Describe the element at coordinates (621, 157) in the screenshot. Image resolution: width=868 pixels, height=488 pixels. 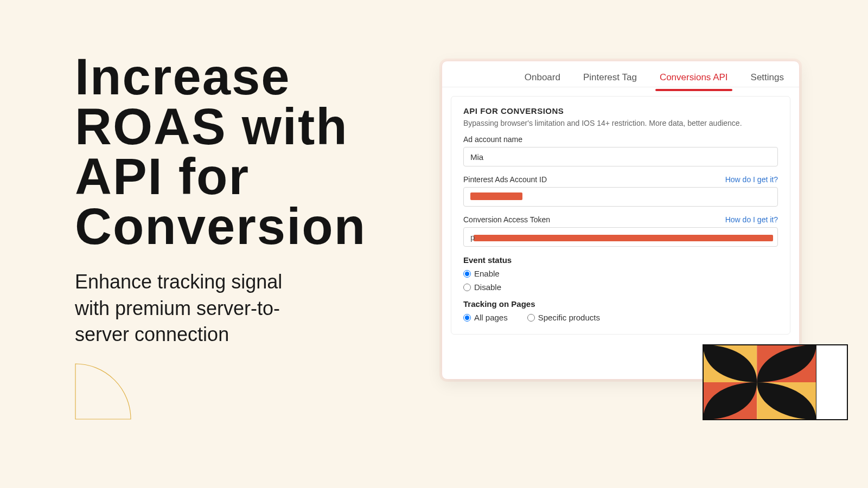
I see `ad-account-name-input` at that location.